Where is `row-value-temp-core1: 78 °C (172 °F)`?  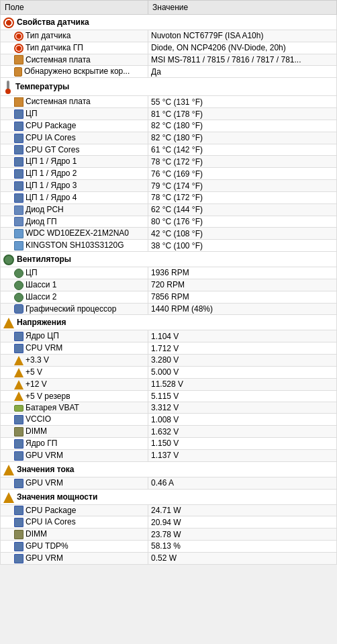
row-value-temp-core1: 78 °C (172 °F) is located at coordinates (243, 162).